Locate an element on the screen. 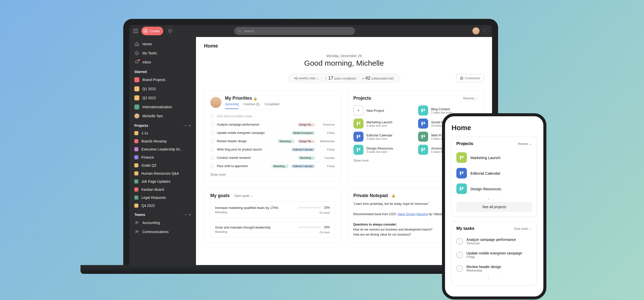 The image size is (644, 300). plus-icon: + is located at coordinates (358, 110).